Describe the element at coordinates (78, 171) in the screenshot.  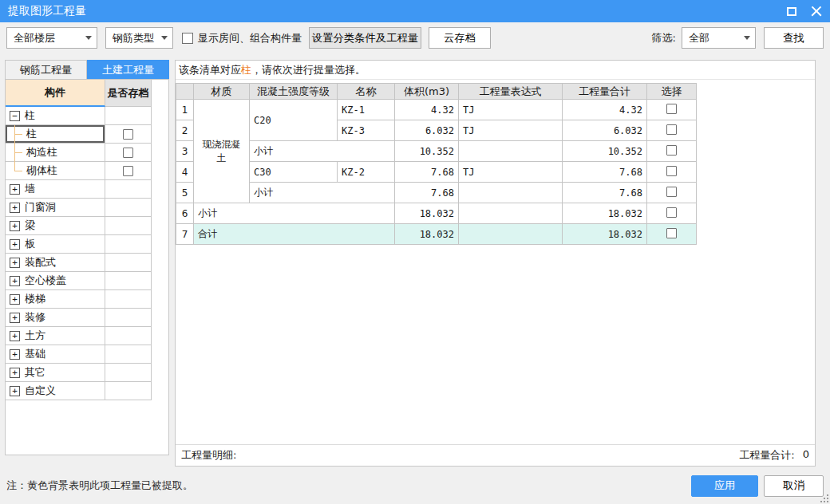
I see `tree-item-砌体柱: 砌体柱` at that location.